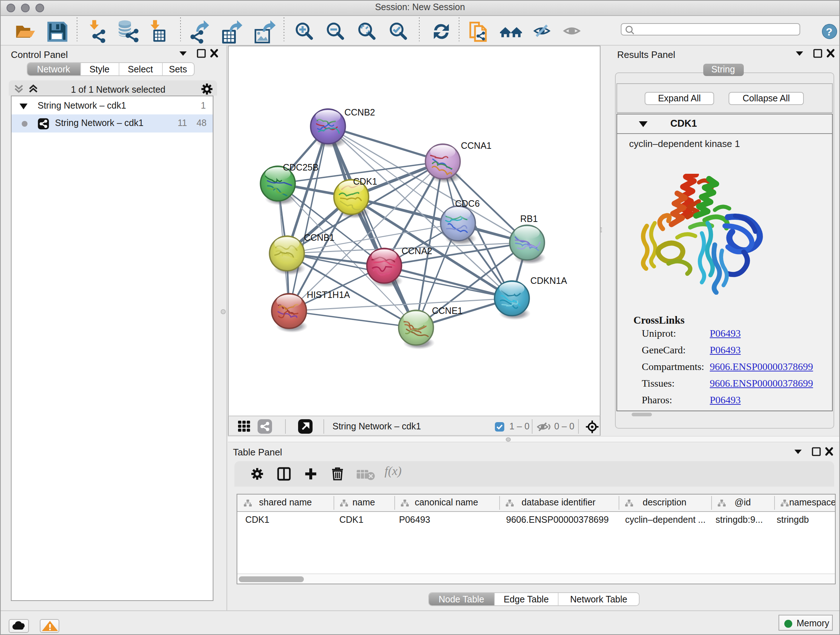 The width and height of the screenshot is (840, 635). What do you see at coordinates (319, 238) in the screenshot?
I see `svg-text: CCNB1` at bounding box center [319, 238].